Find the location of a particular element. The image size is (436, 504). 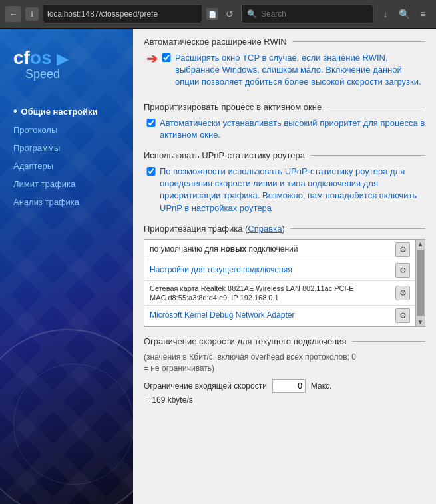

search-input is located at coordinates (314, 14).